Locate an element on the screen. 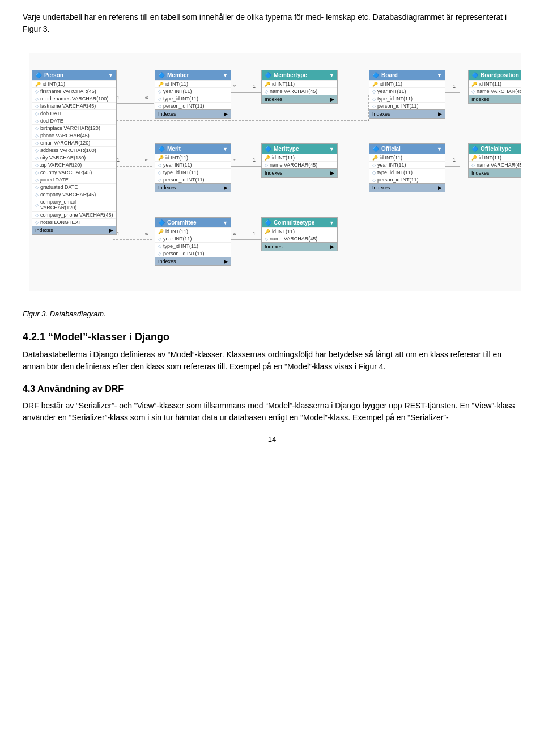 The width and height of the screenshot is (544, 756). person-row-cp: ◇company VARCHAR(45) is located at coordinates (74, 194).